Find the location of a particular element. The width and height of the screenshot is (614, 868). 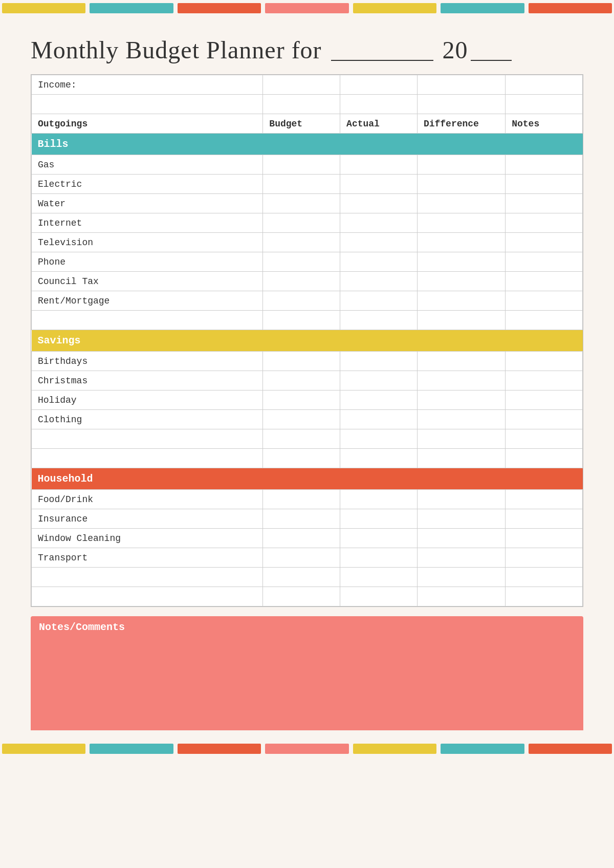

notes-header: Notes/Comments is located at coordinates (307, 627).